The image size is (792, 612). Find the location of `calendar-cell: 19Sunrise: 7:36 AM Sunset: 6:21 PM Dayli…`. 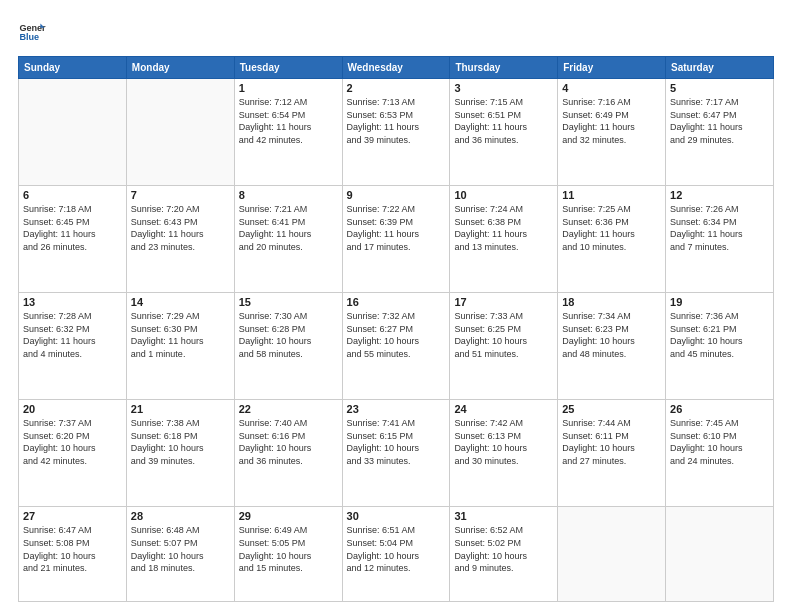

calendar-cell: 19Sunrise: 7:36 AM Sunset: 6:21 PM Dayli… is located at coordinates (720, 346).